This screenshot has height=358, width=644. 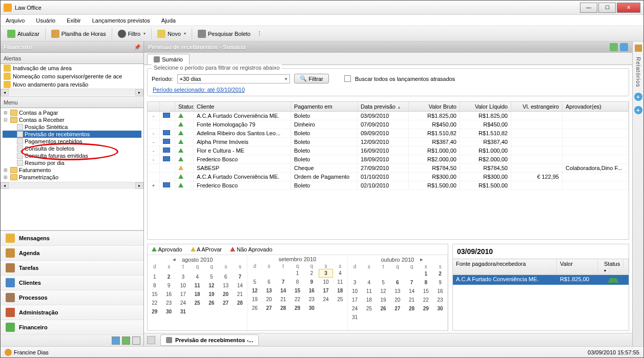 What do you see at coordinates (541, 280) in the screenshot?
I see `detail-row: A.C.A Furtado Conveniência ME. R$1.825,0…` at bounding box center [541, 280].